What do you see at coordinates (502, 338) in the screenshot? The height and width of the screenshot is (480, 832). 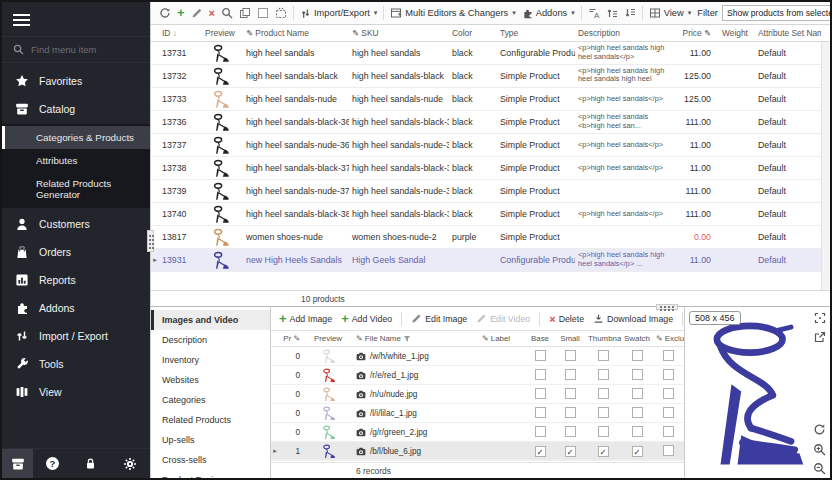 I see `column-header-label: ✎ Label` at bounding box center [502, 338].